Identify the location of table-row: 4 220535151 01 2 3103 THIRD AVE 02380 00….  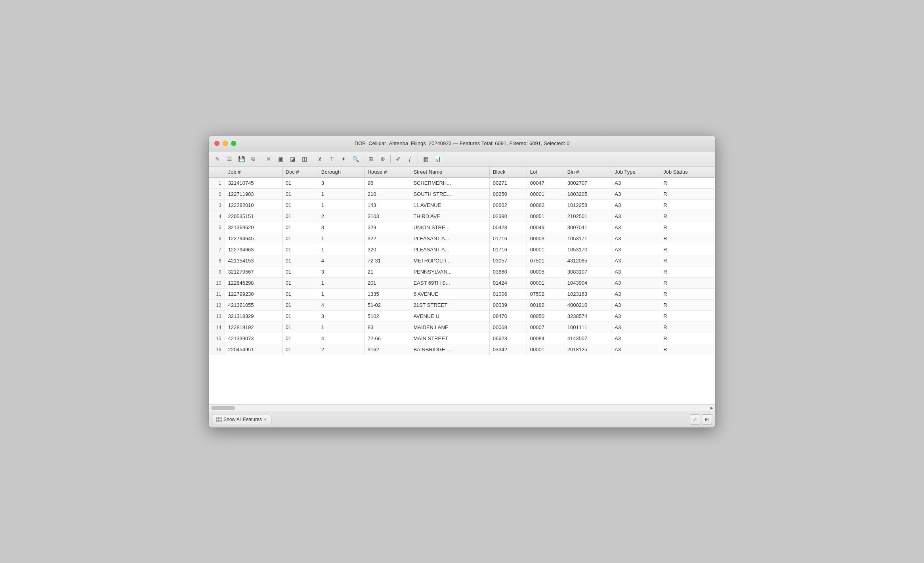
(462, 216).